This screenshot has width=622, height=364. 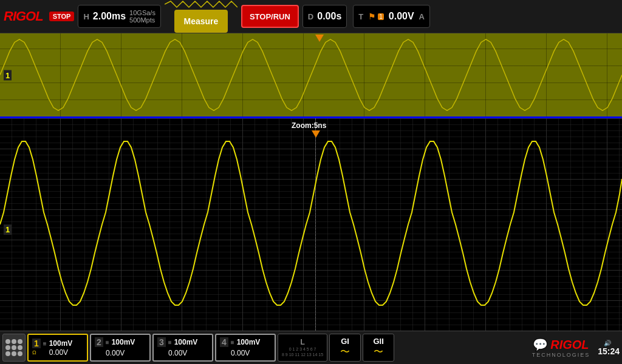 I want to click on channel2-button: 2 ≡ 100mV 0.00V, so click(x=120, y=348).